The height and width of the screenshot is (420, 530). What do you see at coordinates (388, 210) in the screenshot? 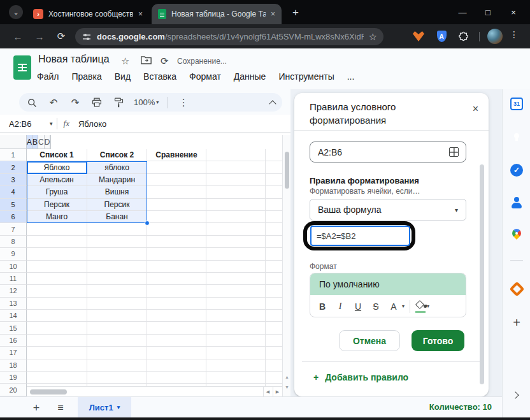
I see `condition-dropdown: Ваша формула ▾` at bounding box center [388, 210].